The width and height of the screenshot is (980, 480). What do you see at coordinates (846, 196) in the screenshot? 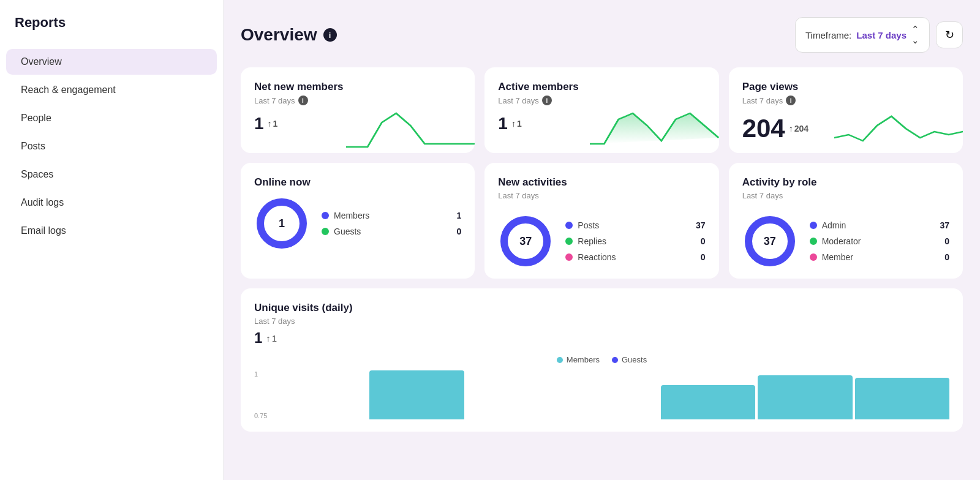
I see `activity-by-role-subtitle: Last 7 days` at bounding box center [846, 196].